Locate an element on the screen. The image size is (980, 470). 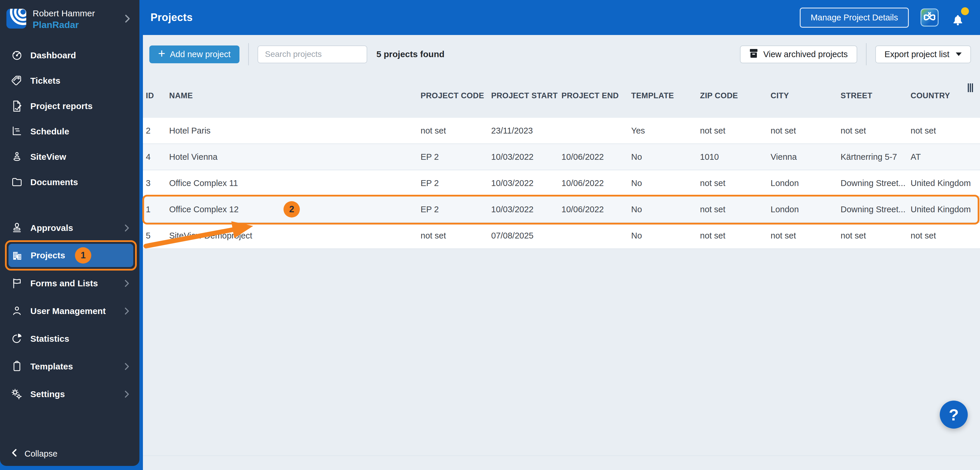
collapse-label: Collapse is located at coordinates (41, 454).